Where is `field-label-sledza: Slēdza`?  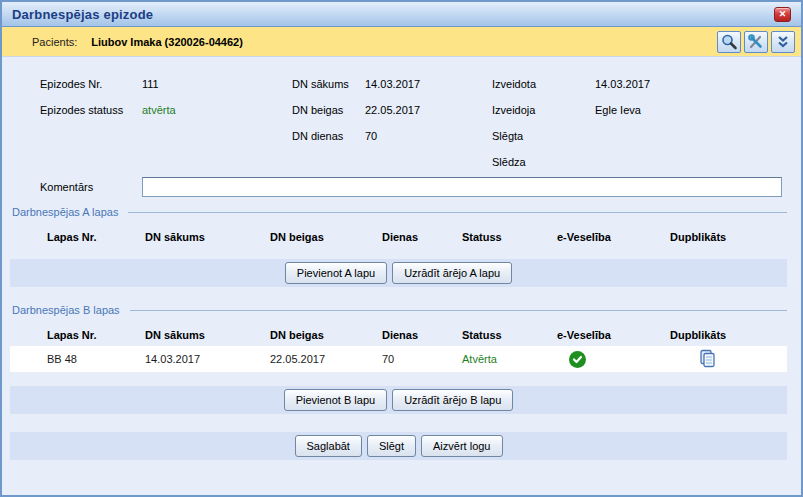 field-label-sledza: Slēdza is located at coordinates (544, 162).